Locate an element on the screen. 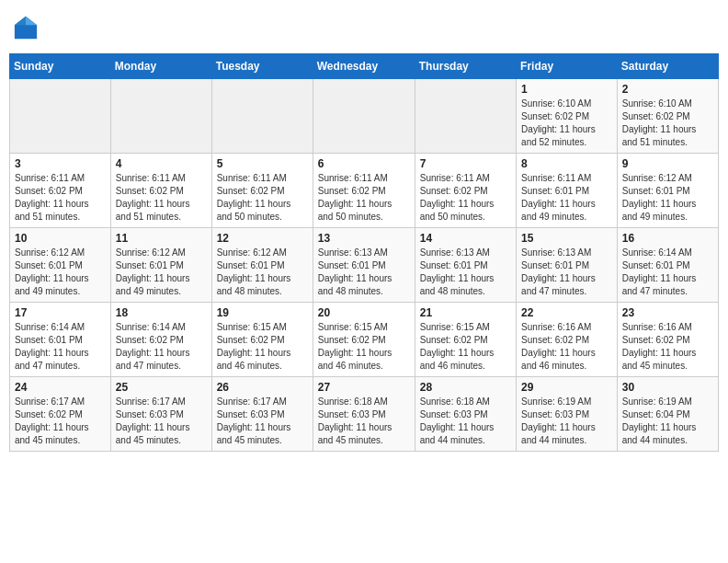 The image size is (728, 563). week-row-2: 3Sunrise: 6:11 AM Sunset: 6:02 PM Daylig… is located at coordinates (364, 191).